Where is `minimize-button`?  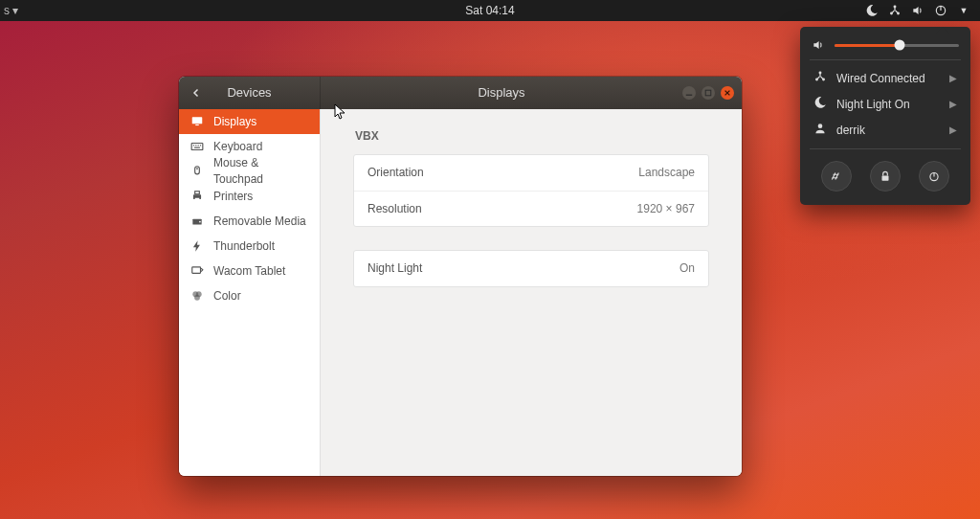 minimize-button is located at coordinates (689, 93).